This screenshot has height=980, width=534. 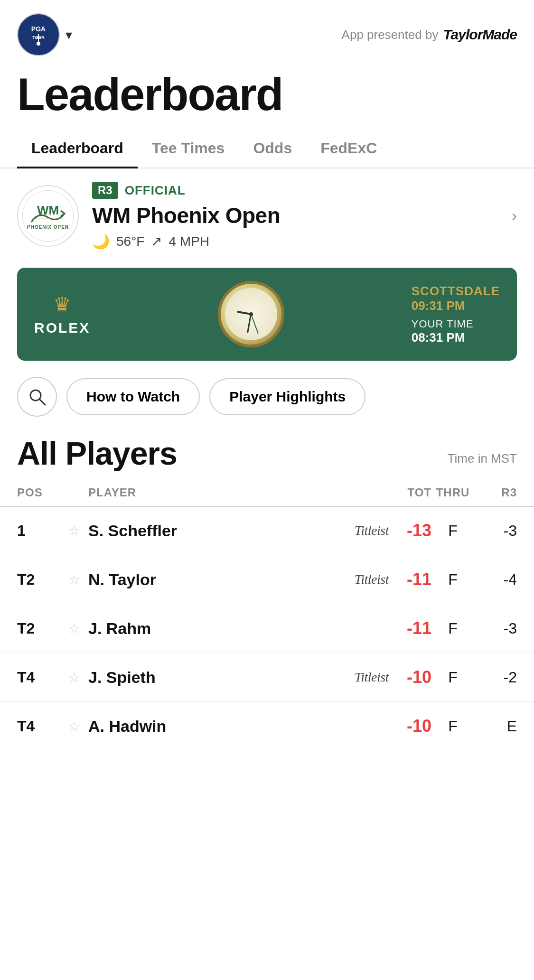 I want to click on tab-fedex: FedExC, so click(x=348, y=150).